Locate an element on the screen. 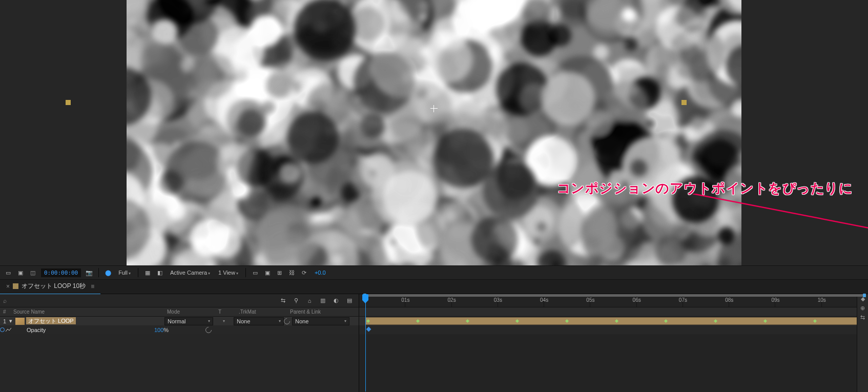  camera-dropdown: Active Camera▾ is located at coordinates (190, 273).